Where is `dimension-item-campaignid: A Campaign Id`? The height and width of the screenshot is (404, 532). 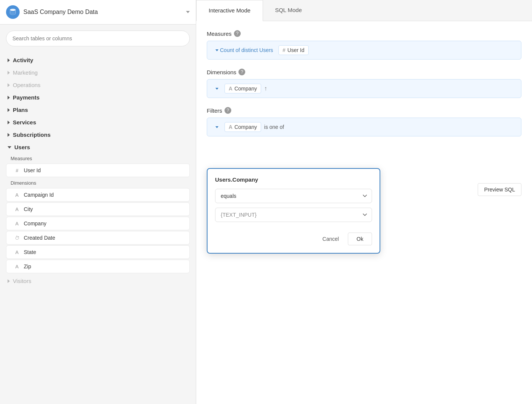 dimension-item-campaignid: A Campaign Id is located at coordinates (98, 195).